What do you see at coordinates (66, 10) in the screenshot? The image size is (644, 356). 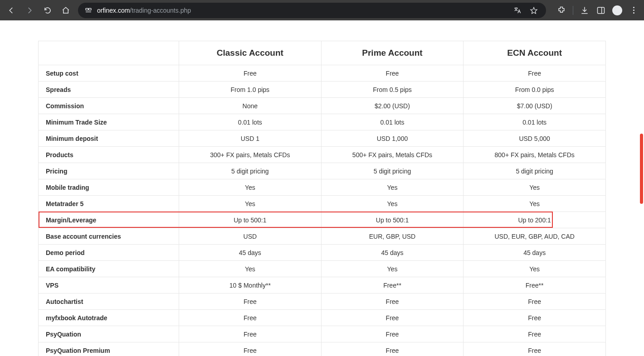 I see `home-button` at bounding box center [66, 10].